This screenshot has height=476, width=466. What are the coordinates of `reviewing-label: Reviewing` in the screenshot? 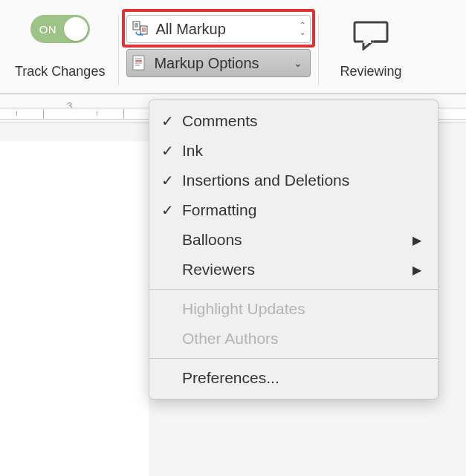 It's located at (370, 71).